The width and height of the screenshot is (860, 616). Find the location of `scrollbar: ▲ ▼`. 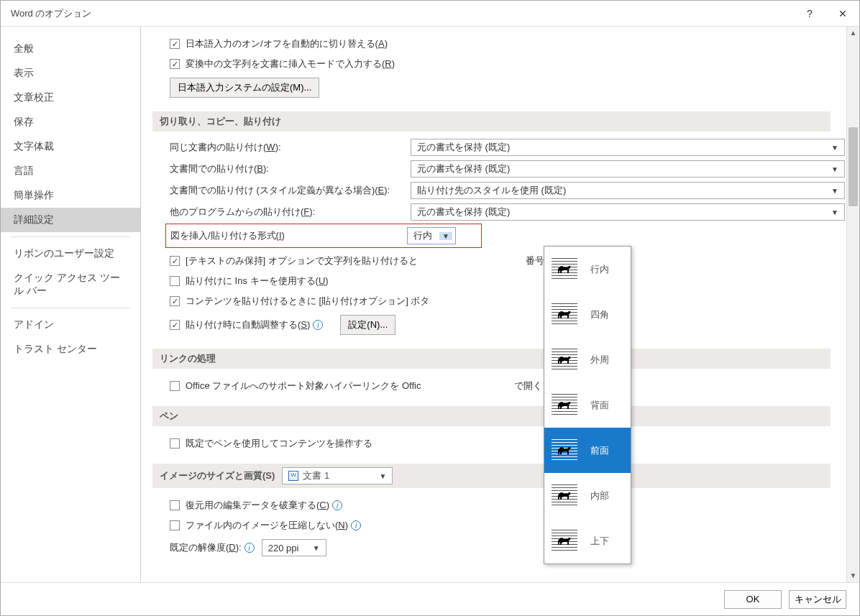

scrollbar: ▲ ▼ is located at coordinates (853, 305).